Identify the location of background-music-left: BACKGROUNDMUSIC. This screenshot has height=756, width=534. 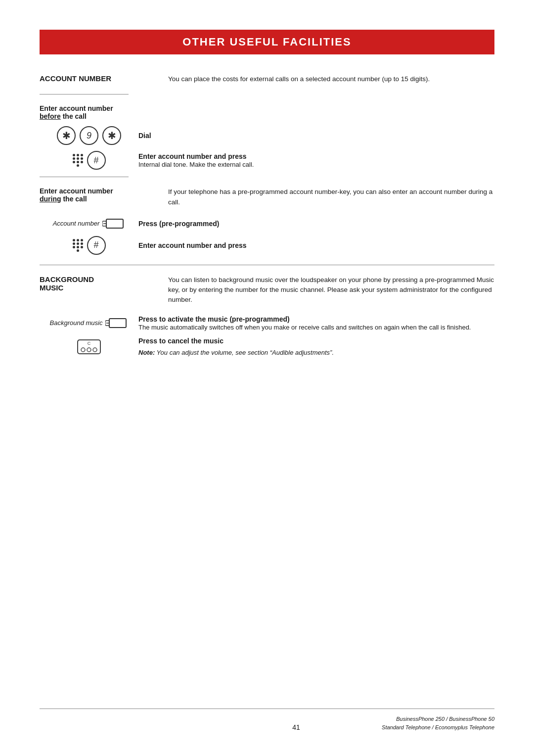
(104, 285).